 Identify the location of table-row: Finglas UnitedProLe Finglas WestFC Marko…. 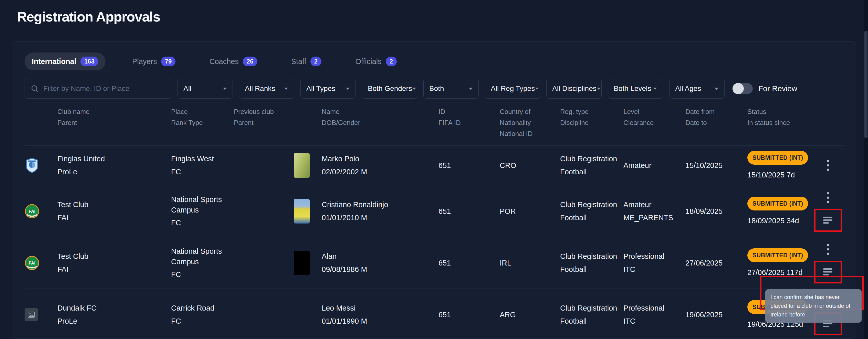
(434, 165).